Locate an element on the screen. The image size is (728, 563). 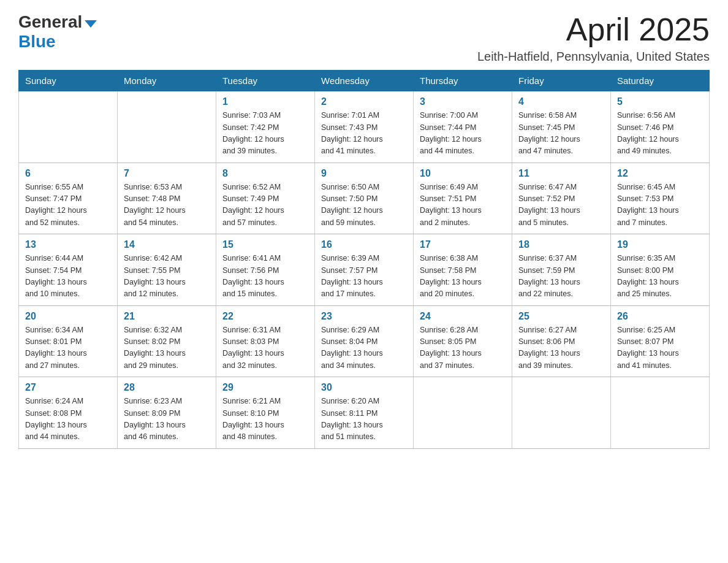
day-info: Sunrise: 6:45 AM Sunset: 7:53 PM Dayligh… is located at coordinates (660, 205).